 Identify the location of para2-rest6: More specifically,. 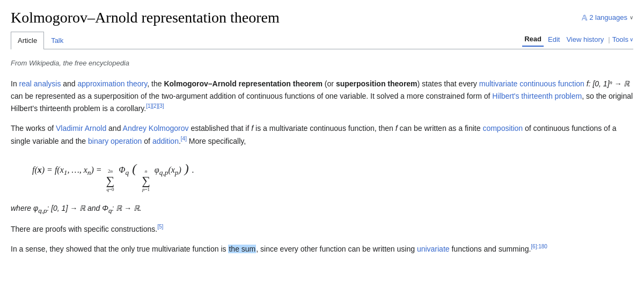
(216, 141).